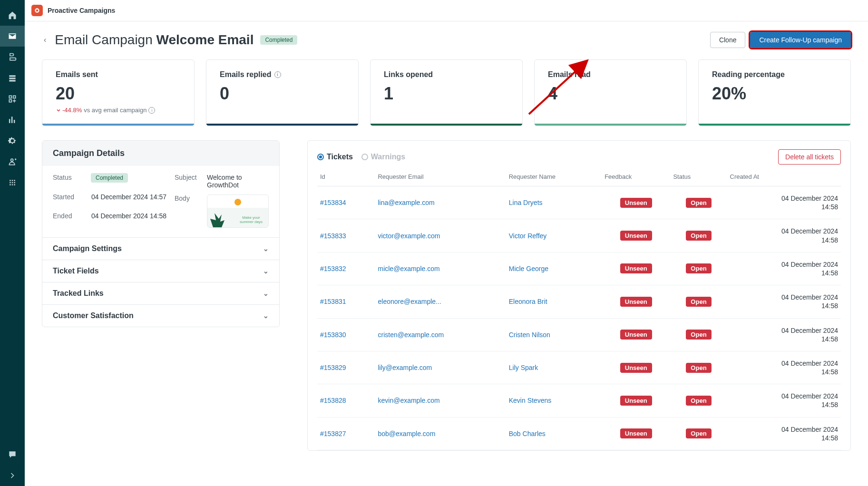 This screenshot has width=868, height=486. I want to click on nav-templates, so click(12, 57).